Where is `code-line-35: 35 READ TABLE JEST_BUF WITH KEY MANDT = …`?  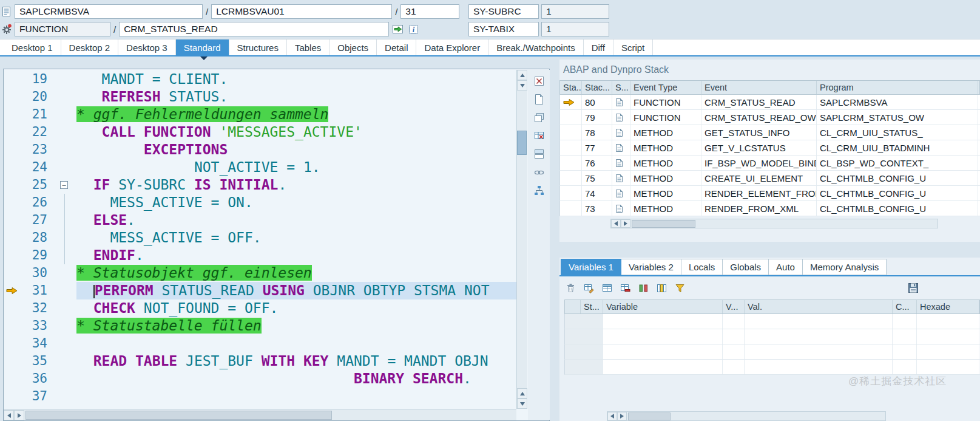
code-line-35: 35 READ TABLE JEST_BUF WITH KEY MANDT = … is located at coordinates (260, 361).